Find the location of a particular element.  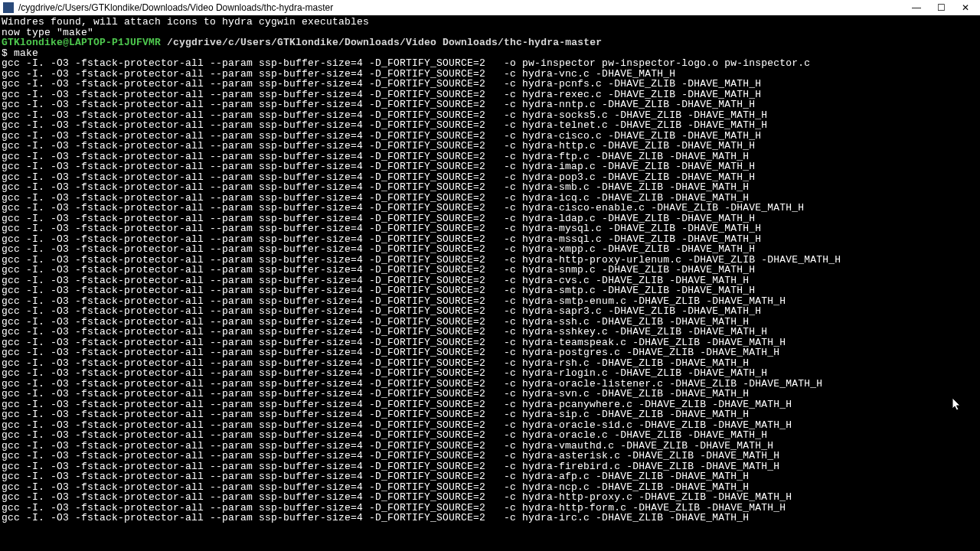

terminal-line: $ make is located at coordinates (490, 54).